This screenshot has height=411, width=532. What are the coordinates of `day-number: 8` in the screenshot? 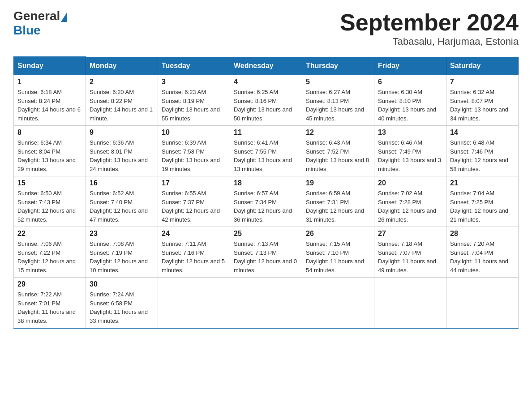 It's located at (50, 133).